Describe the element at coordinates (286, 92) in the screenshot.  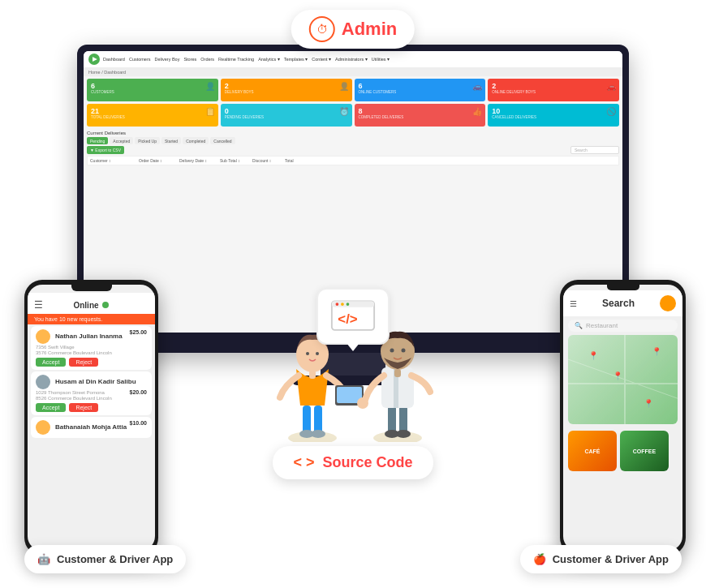
I see `stat-delivery-boys-label: DELIVERY BOYS` at that location.